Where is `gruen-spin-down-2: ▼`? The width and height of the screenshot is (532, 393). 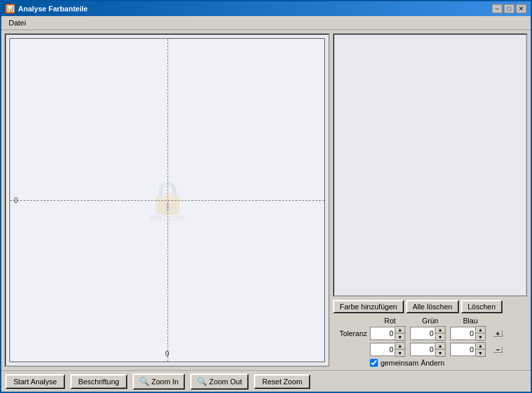 gruen-spin-down-2: ▼ is located at coordinates (440, 353).